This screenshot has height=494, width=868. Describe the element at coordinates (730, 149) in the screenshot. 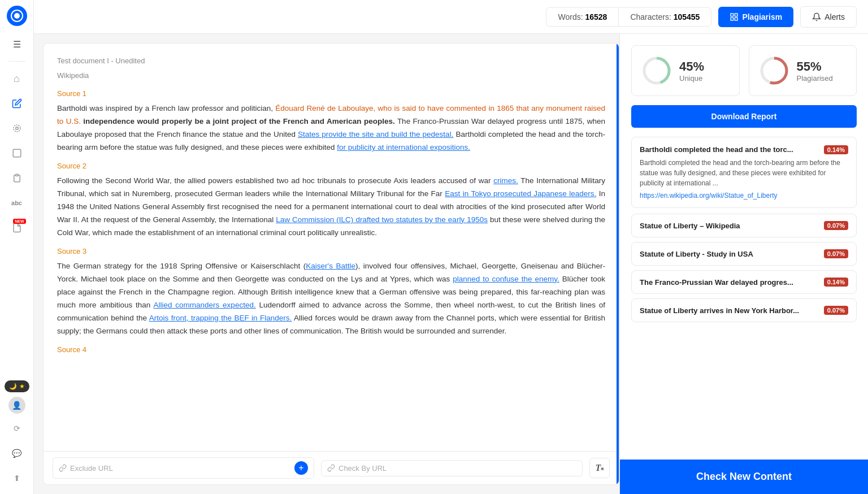

I see `source-title-0: Bartholdi completed the head and the tor…` at that location.